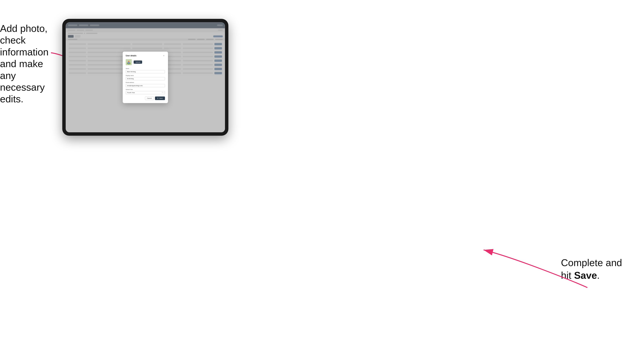 Image resolution: width=644 pixels, height=346 pixels. What do you see at coordinates (146, 93) in the screenshot?
I see `school-year-input` at bounding box center [146, 93].